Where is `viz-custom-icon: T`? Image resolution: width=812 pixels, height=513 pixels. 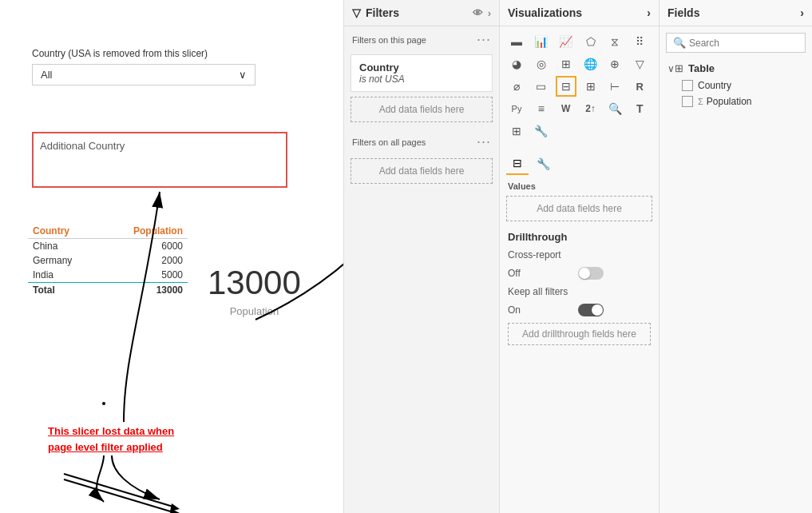 viz-custom-icon: T is located at coordinates (640, 109).